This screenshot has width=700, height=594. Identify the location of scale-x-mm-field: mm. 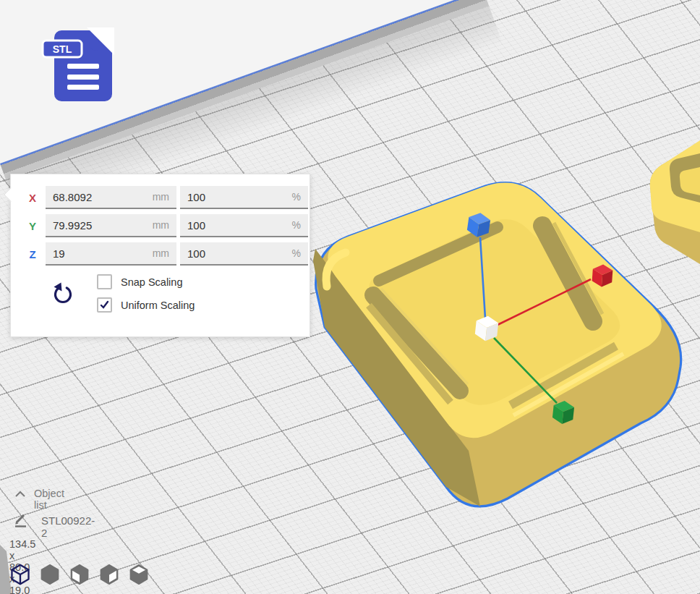
(111, 198).